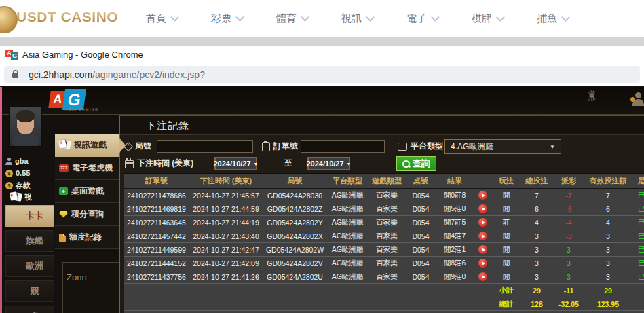 The width and height of the screenshot is (644, 313). Describe the element at coordinates (232, 164) in the screenshot. I see `date-from-value: 2024/10/27` at that location.